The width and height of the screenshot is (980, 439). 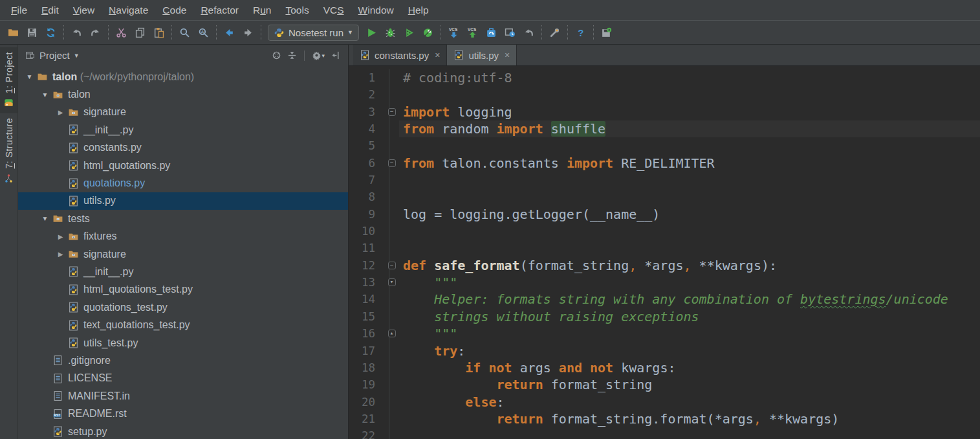 What do you see at coordinates (140, 32) in the screenshot?
I see `copy-button` at bounding box center [140, 32].